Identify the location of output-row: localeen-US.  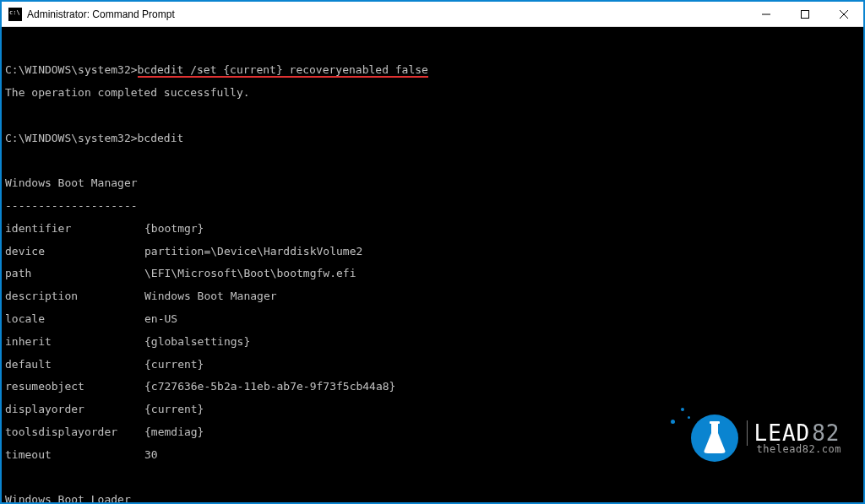
(434, 319).